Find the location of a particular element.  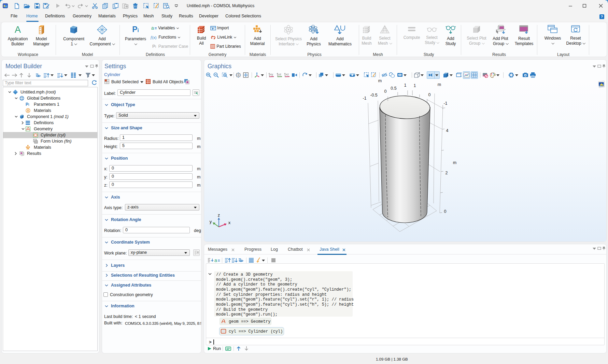

svg-text: (x) is located at coordinates (154, 38).